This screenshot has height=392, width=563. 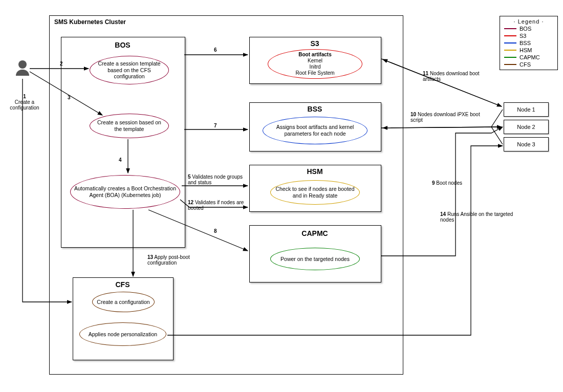 What do you see at coordinates (479, 217) in the screenshot?
I see `step-14-label: 14 Runs Ansible on the targeted nodes` at bounding box center [479, 217].